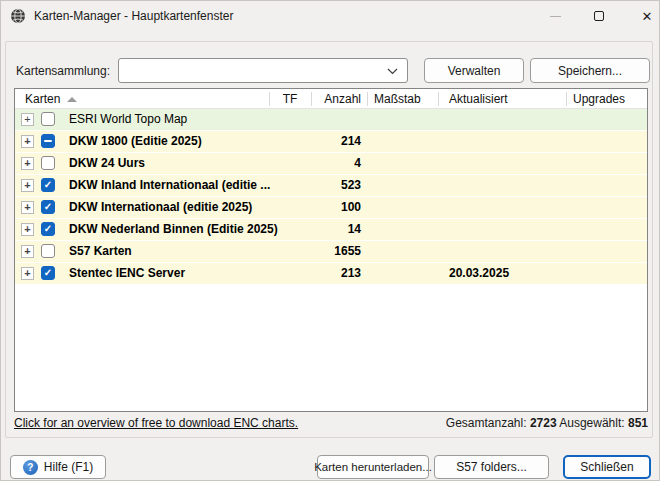 The height and width of the screenshot is (481, 660). Describe the element at coordinates (474, 70) in the screenshot. I see `manage-button: Verwalten` at that location.